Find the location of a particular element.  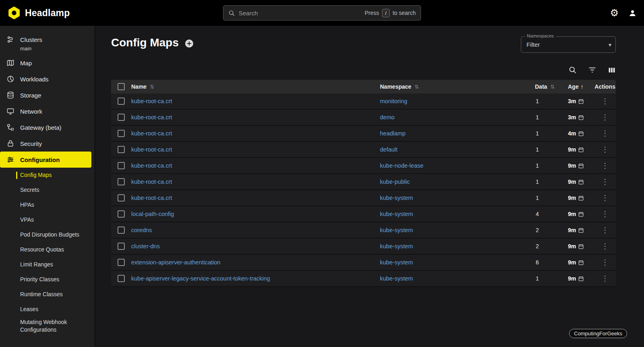

sidebar-item-storage: Storage is located at coordinates (47, 95).